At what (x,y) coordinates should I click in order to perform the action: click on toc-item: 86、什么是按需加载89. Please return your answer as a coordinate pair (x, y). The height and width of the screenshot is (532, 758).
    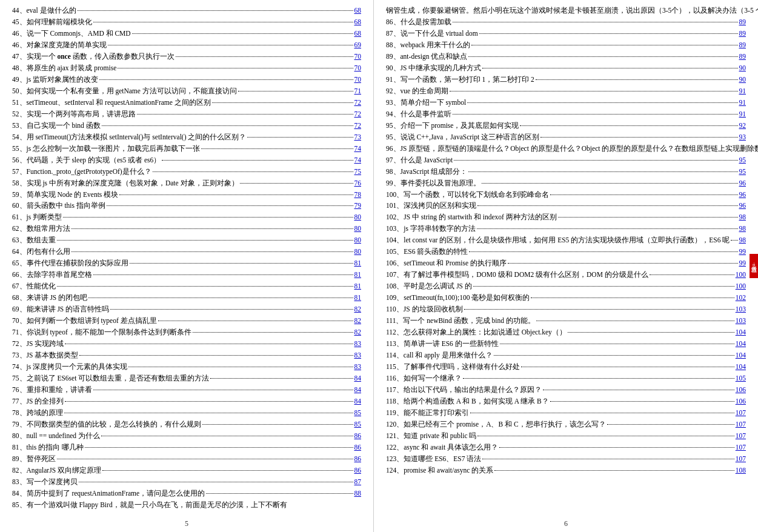
    Looking at the image, I should click on (566, 22).